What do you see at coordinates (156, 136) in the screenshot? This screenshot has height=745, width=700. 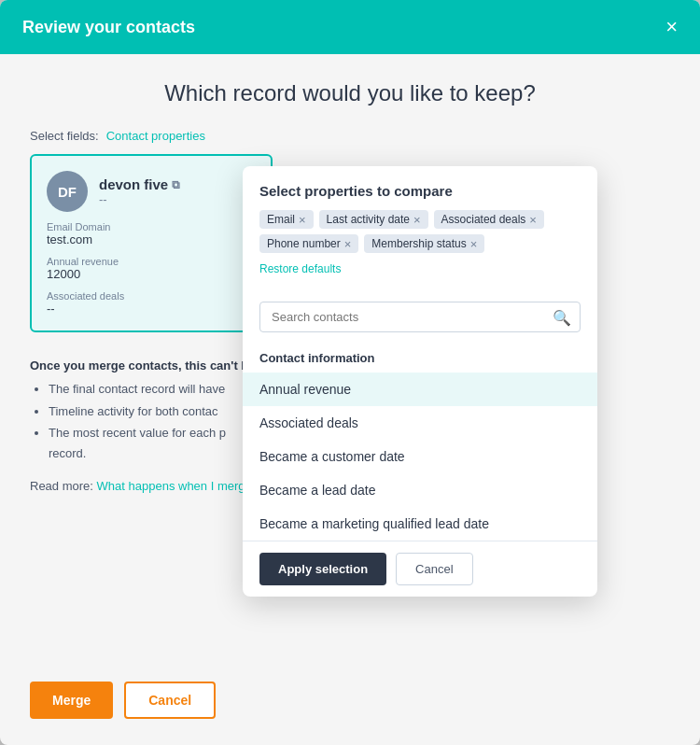 I see `contact-properties-link: Contact properties` at bounding box center [156, 136].